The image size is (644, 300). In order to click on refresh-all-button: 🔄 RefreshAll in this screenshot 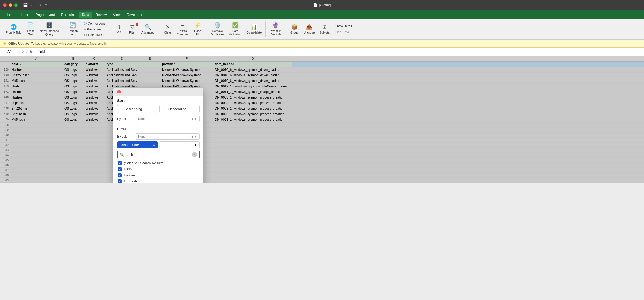, I will do `click(73, 29)`.